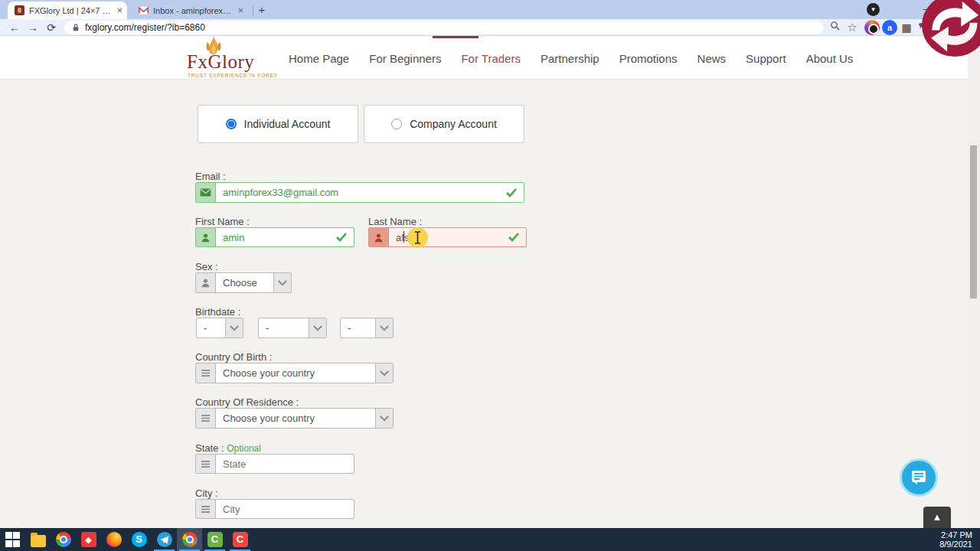 The image size is (980, 551). What do you see at coordinates (38, 541) in the screenshot?
I see `folder-icon` at bounding box center [38, 541].